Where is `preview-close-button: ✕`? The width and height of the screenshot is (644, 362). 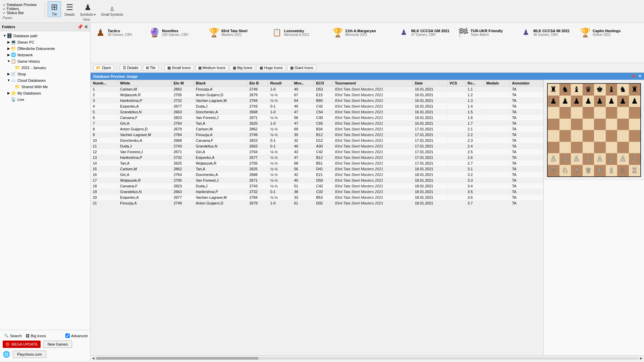 preview-close-button: ✕ is located at coordinates (640, 76).